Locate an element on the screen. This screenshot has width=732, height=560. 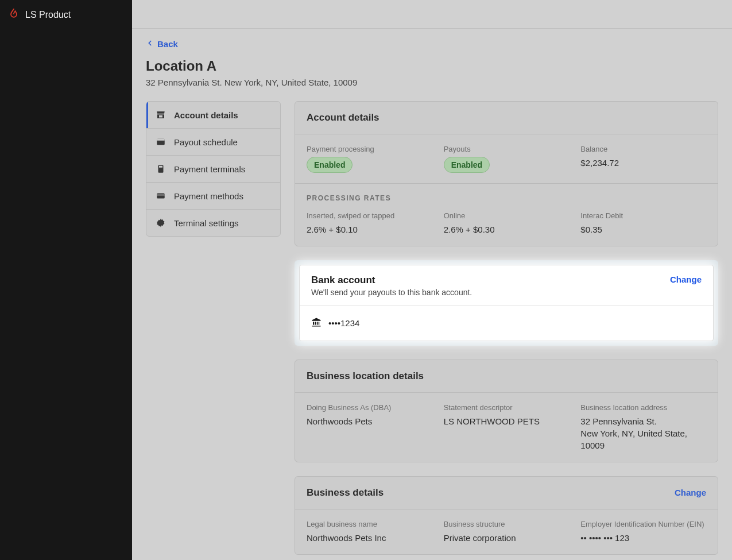
card-title: Business location details is located at coordinates (365, 376).